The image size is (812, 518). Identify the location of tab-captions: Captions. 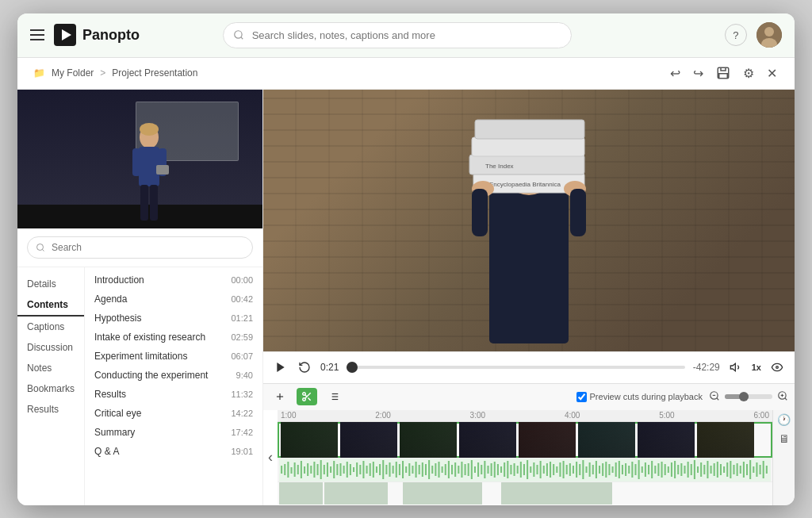
(51, 327).